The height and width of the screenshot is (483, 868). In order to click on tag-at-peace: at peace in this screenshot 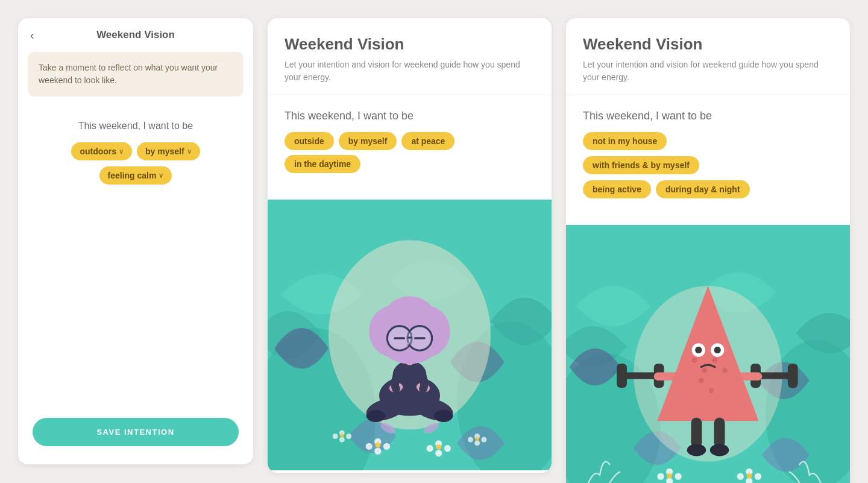, I will do `click(428, 141)`.